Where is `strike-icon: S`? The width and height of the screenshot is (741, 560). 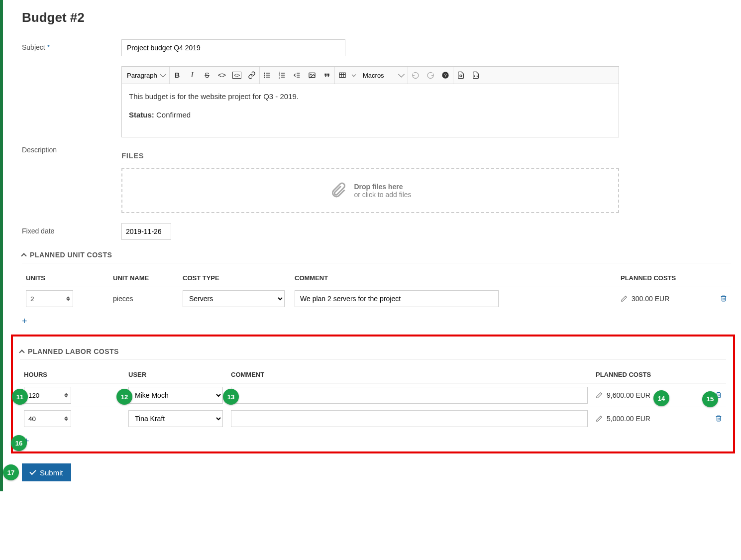 strike-icon: S is located at coordinates (207, 75).